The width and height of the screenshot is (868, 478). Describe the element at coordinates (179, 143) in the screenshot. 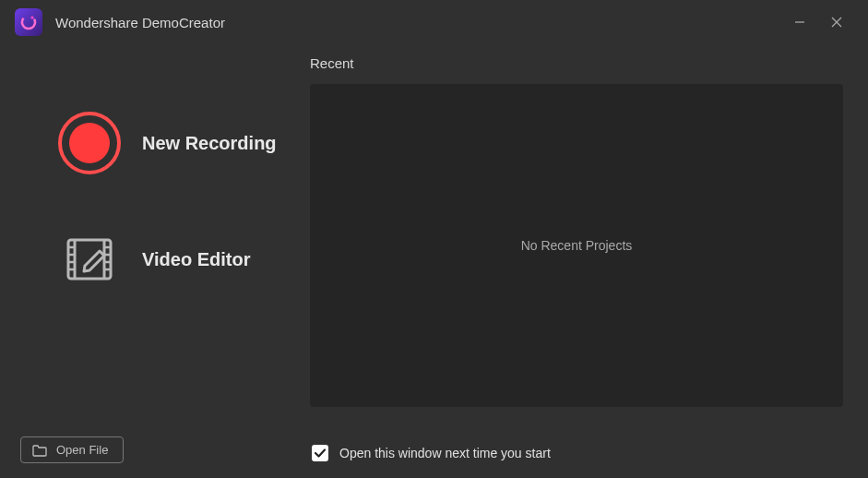

I see `new-recording-button: New Recording` at that location.